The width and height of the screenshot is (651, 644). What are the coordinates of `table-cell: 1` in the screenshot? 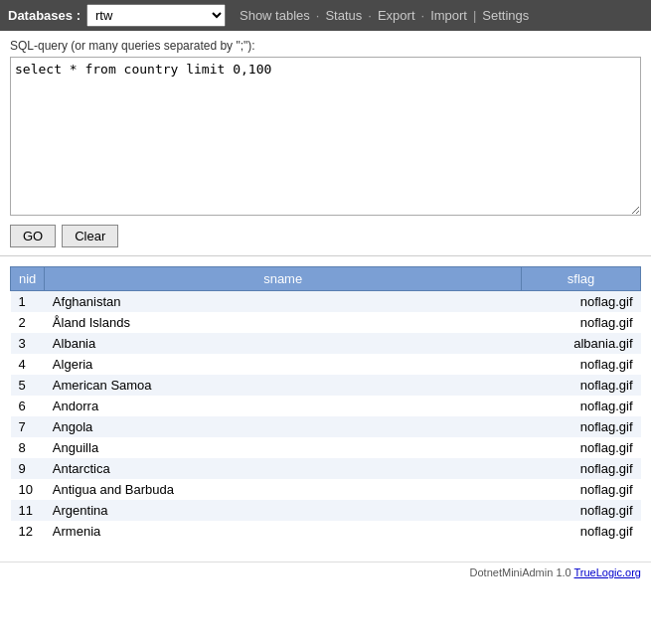 It's located at (28, 302).